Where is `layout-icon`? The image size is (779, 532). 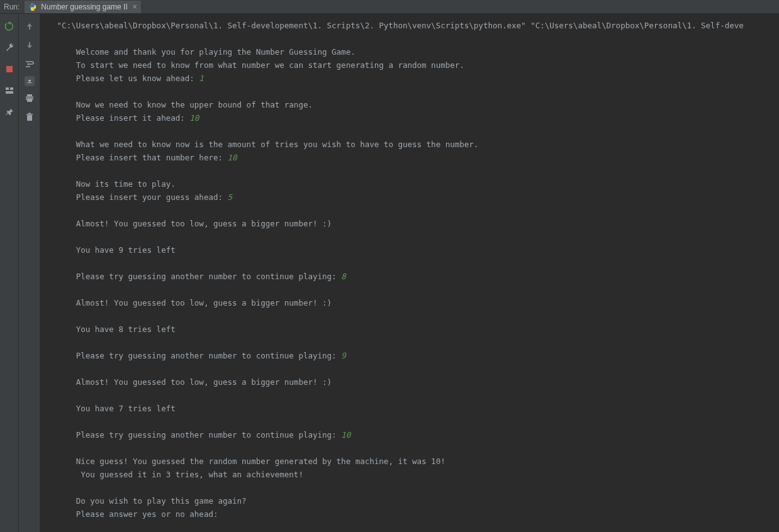
layout-icon is located at coordinates (9, 91).